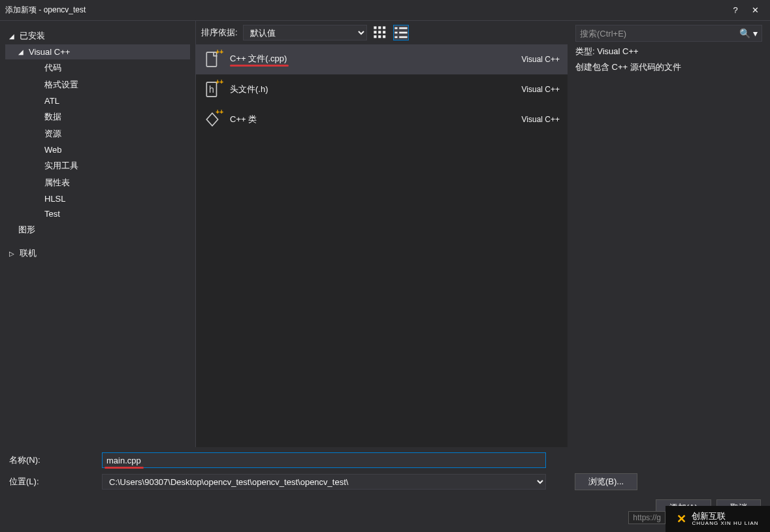  I want to click on template-name: C++ 文件(.cpp), so click(371, 59).